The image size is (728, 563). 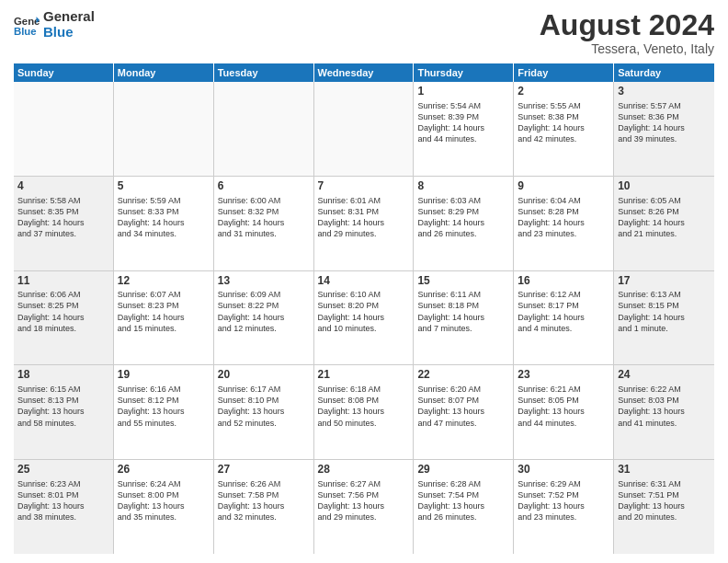 I want to click on title-block: August 2024 Tessera, Veneto, Italy, so click(x=627, y=33).